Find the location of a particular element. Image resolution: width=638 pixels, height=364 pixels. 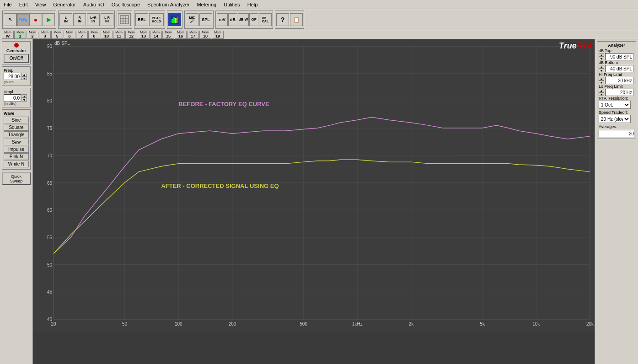

dbw-btn: dB W is located at coordinates (243, 20).